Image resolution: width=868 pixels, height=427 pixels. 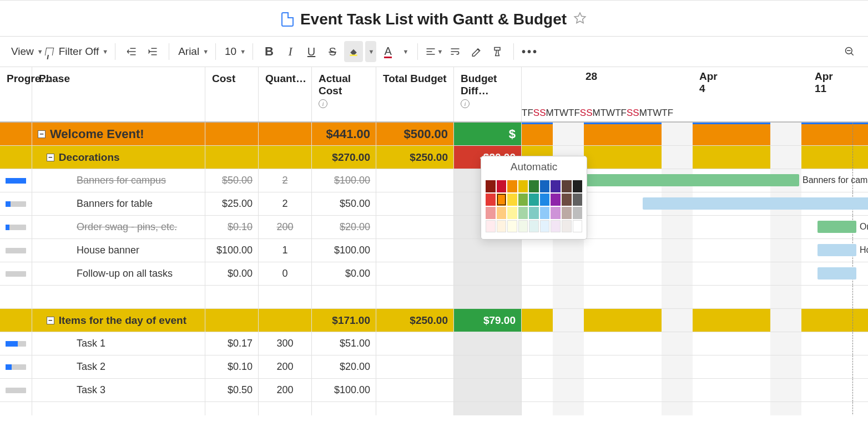 I want to click on gantt-bar: Ho, so click(x=837, y=250).